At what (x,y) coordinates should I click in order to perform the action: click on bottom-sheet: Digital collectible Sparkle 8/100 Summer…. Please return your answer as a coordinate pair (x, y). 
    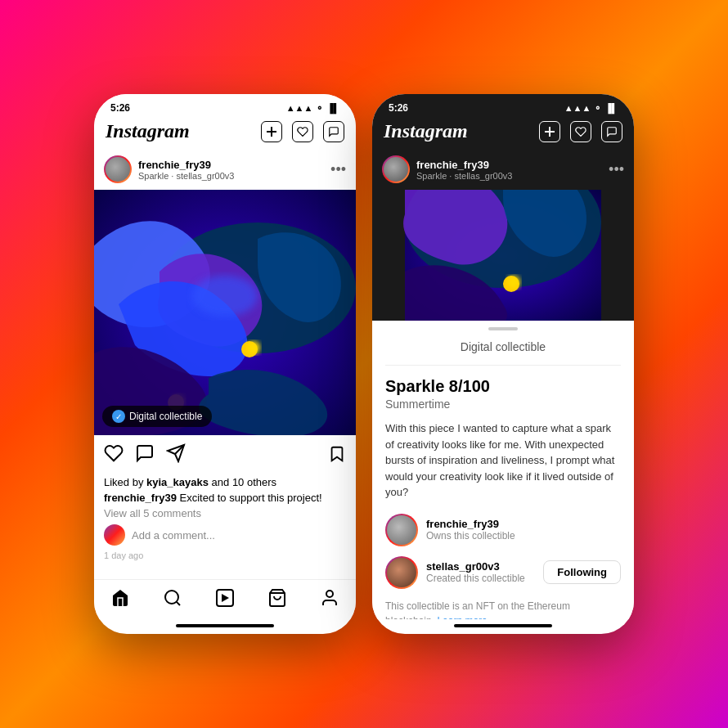
    Looking at the image, I should click on (503, 470).